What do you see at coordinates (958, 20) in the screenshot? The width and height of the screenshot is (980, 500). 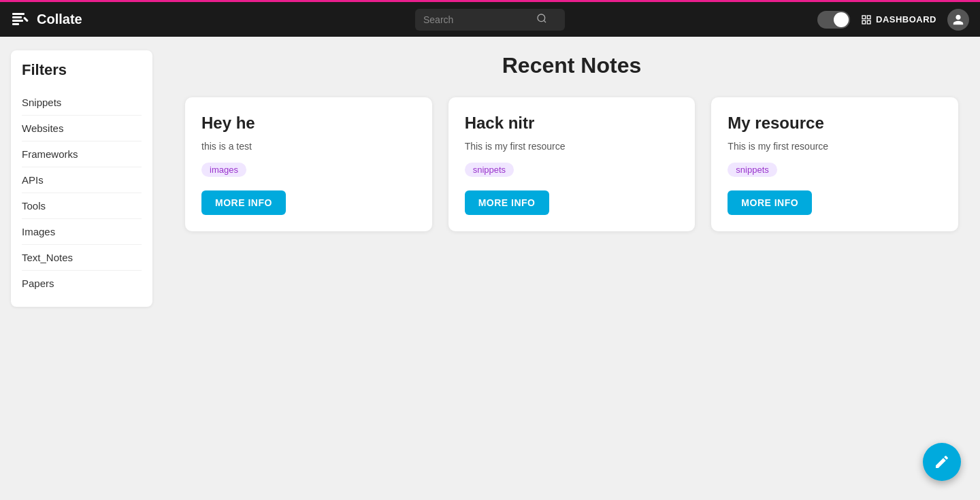 I see `avatar-icon` at bounding box center [958, 20].